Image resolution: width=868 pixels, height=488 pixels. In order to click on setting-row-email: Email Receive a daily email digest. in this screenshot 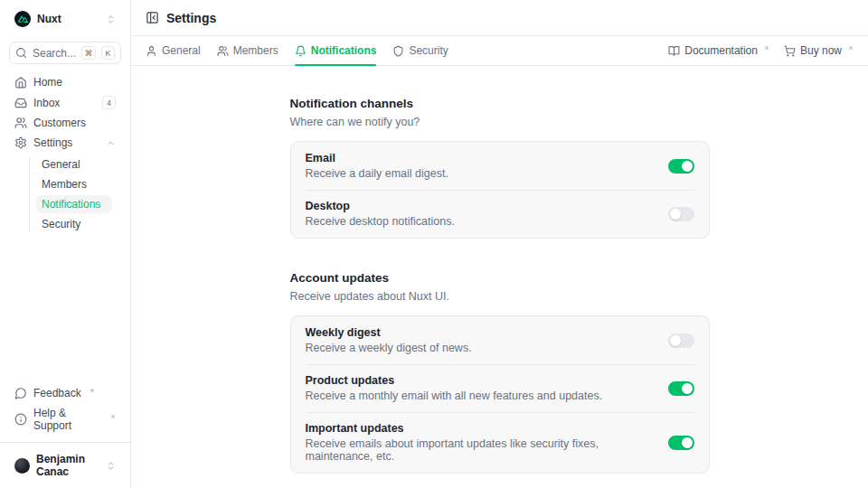, I will do `click(500, 166)`.